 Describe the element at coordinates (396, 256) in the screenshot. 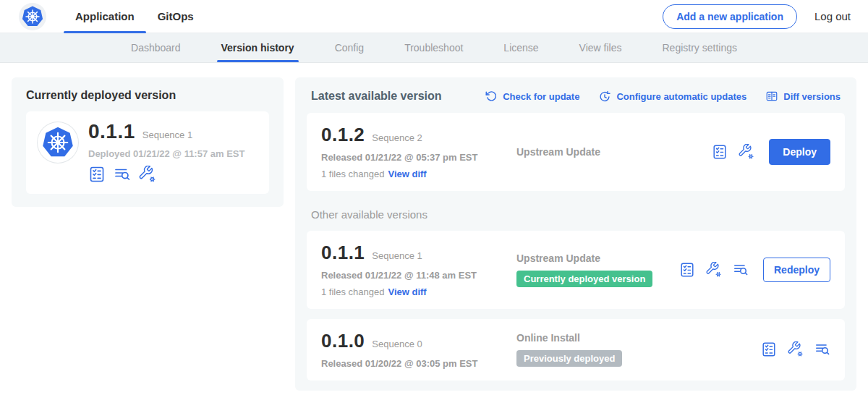

I see `sequence-label: Sequence 1` at that location.